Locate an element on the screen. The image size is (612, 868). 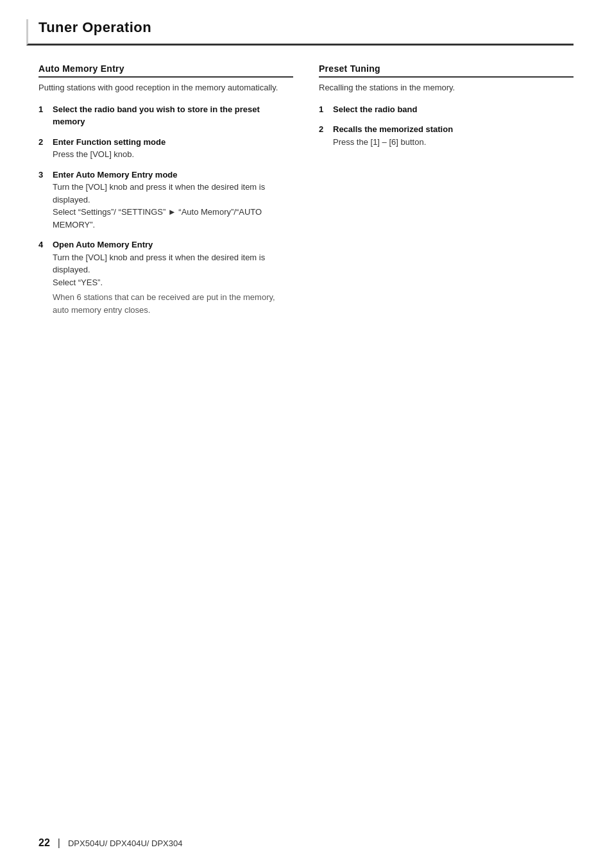
step-number-4: 4 is located at coordinates (44, 245).